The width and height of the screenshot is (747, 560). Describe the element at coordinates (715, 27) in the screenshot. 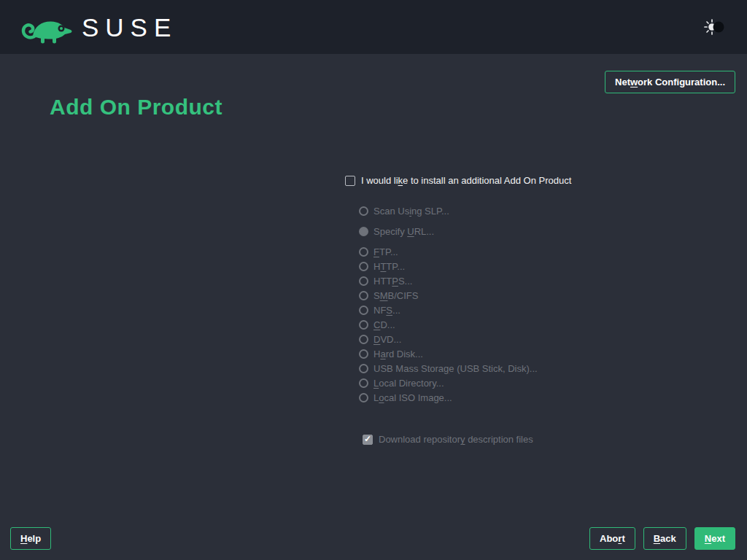

I see `theme-toggle-button` at that location.